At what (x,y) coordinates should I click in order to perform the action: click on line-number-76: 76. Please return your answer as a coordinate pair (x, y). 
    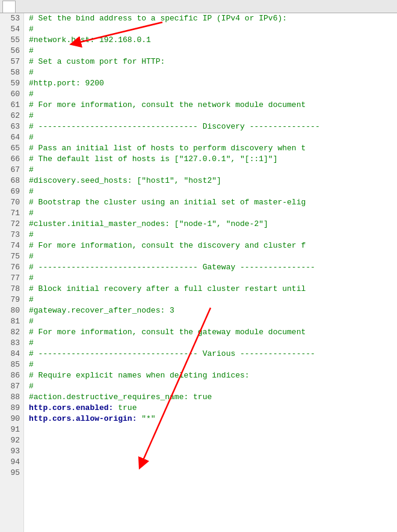
    Looking at the image, I should click on (12, 268).